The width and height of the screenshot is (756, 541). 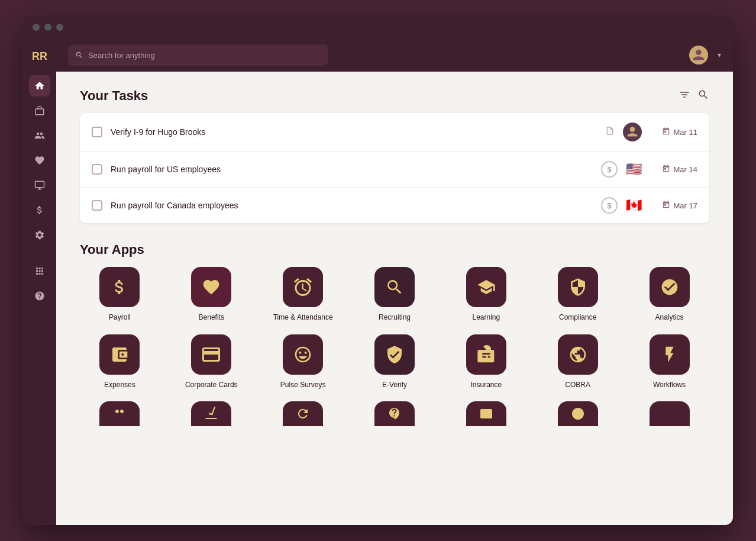 I want to click on app-item-insurance: Insurance, so click(x=486, y=362).